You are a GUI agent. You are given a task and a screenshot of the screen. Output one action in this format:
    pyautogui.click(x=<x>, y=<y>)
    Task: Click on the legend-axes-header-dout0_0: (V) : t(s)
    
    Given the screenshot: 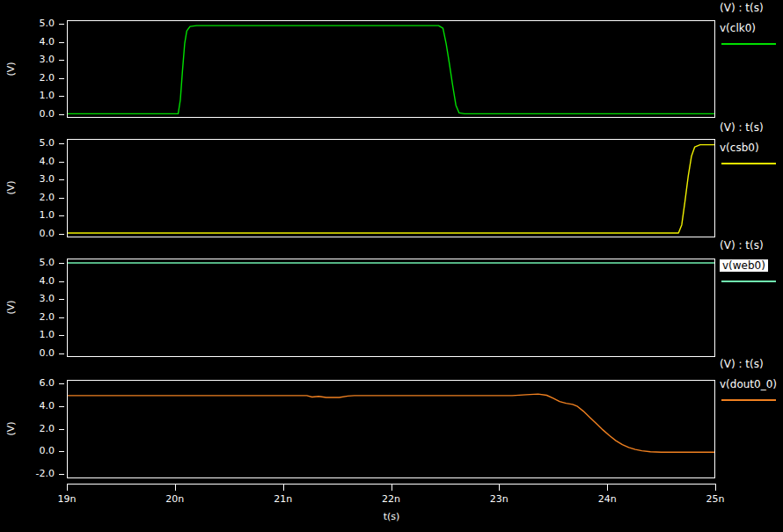 What is the action you would take?
    pyautogui.click(x=742, y=364)
    